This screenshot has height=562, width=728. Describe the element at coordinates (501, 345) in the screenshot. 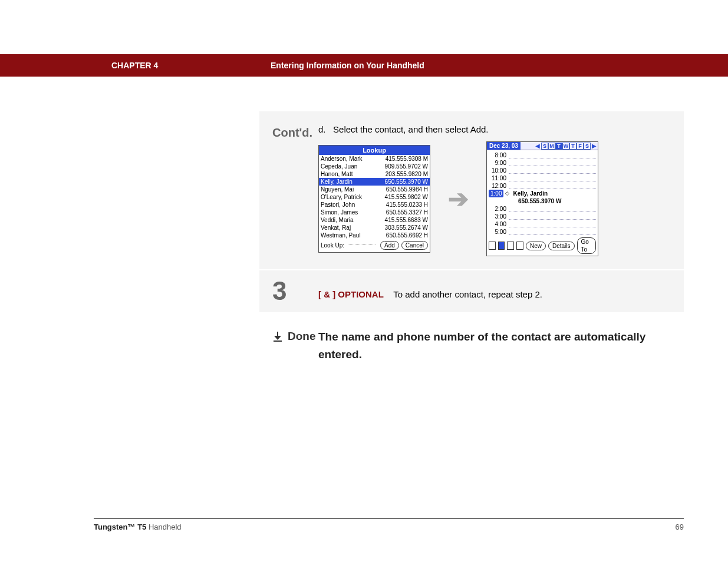

I see `done-text: The name and phone number of the contact…` at that location.